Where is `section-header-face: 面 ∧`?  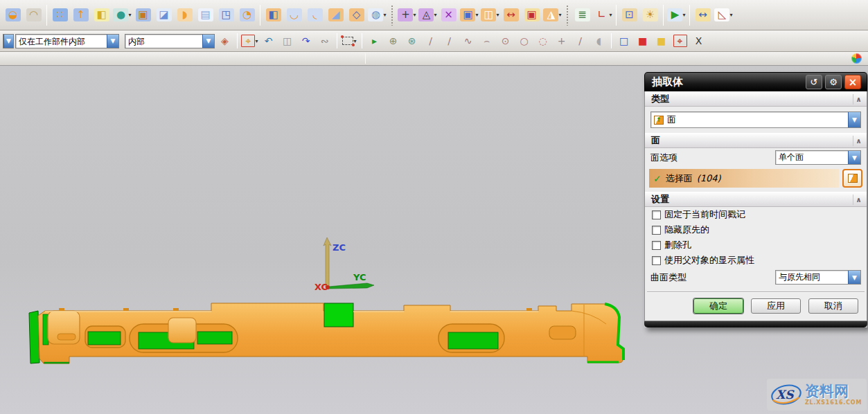 section-header-face: 面 ∧ is located at coordinates (756, 141).